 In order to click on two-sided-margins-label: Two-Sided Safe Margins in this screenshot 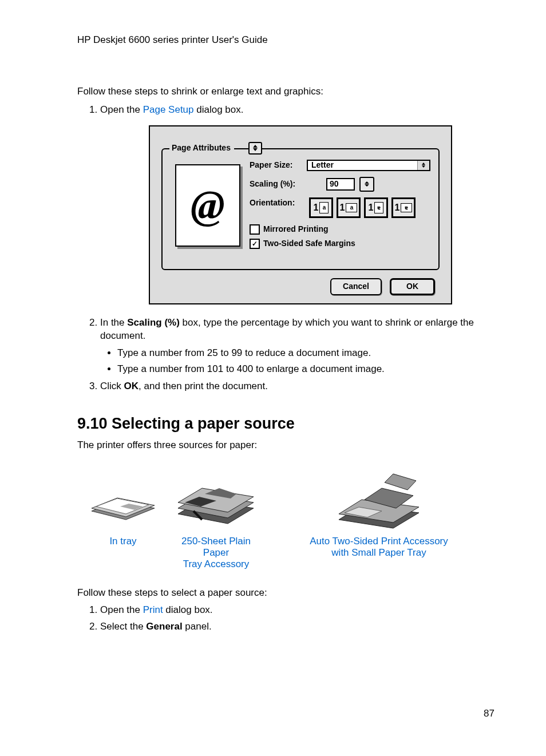, I will do `click(309, 244)`.